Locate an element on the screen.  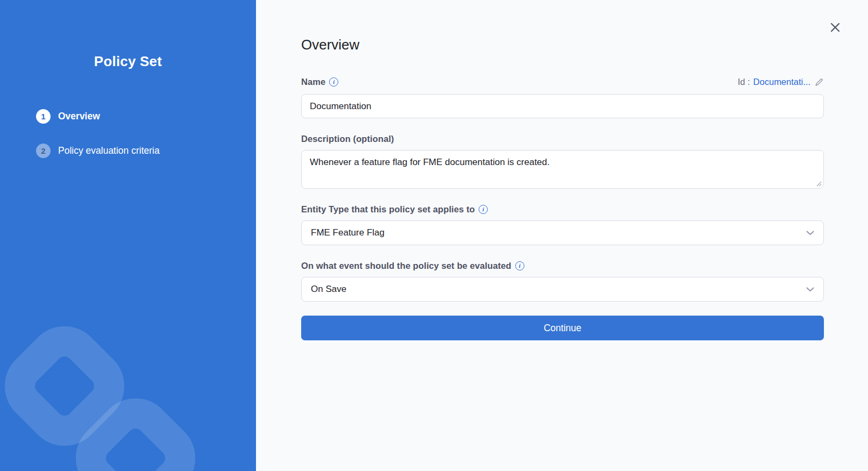
name-info-icon: i is located at coordinates (333, 82).